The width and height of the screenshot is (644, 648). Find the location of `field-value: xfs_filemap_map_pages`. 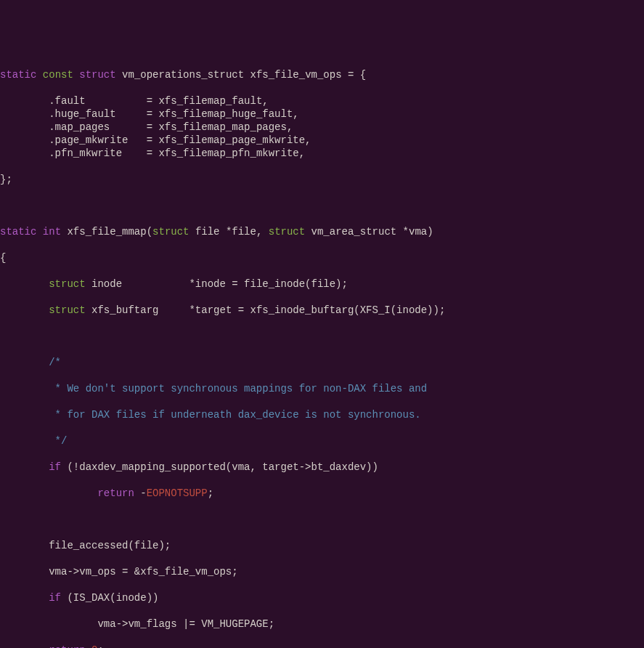

field-value: xfs_filemap_map_pages is located at coordinates (222, 127).